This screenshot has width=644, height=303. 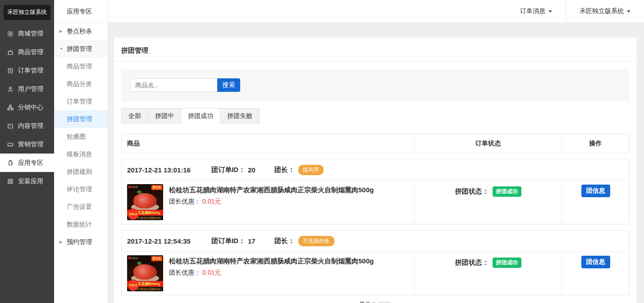 What do you see at coordinates (10, 108) in the screenshot?
I see `sitemap-icon` at bounding box center [10, 108].